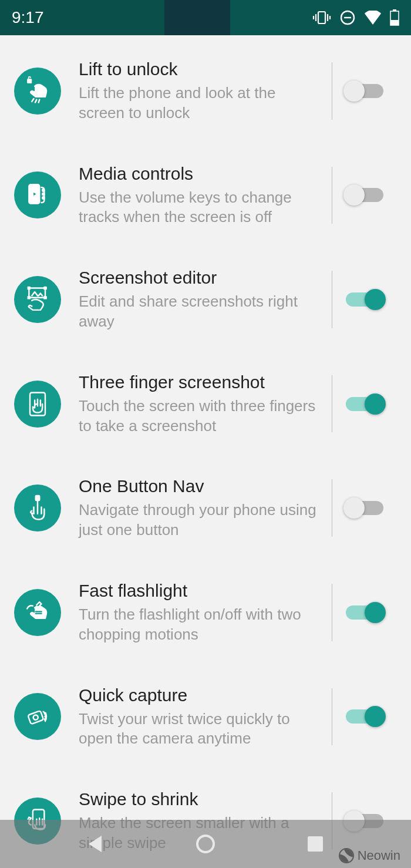  Describe the element at coordinates (206, 844) in the screenshot. I see `nav-home-button` at that location.